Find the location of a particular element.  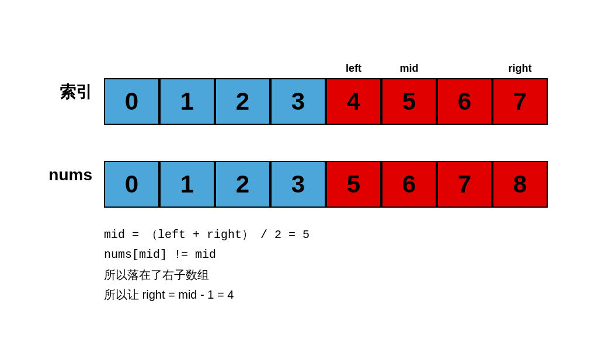

nums-array-wrapper: 0 1 2 3 5 6 7 8 is located at coordinates (326, 175).